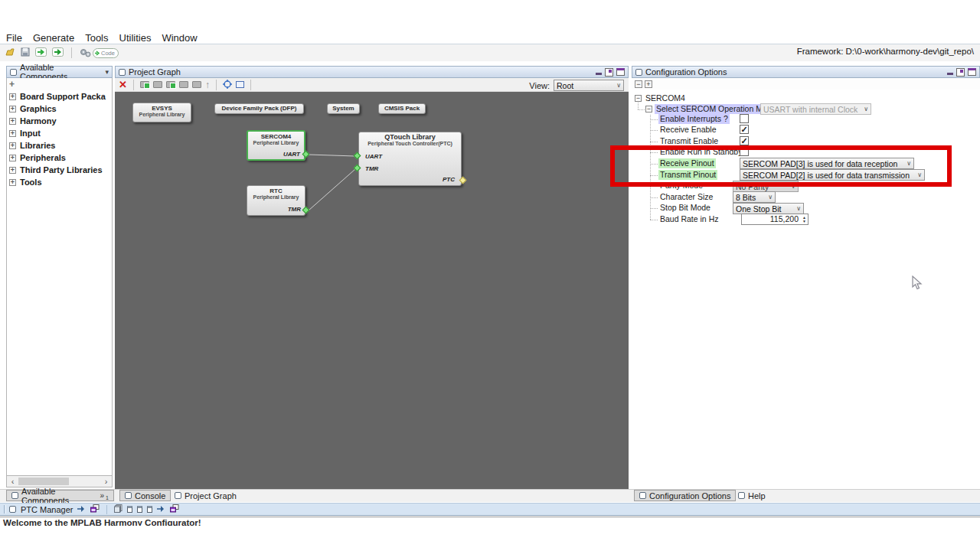  Describe the element at coordinates (60, 96) in the screenshot. I see `tree-item-board-support: +Board Support Packa` at that location.